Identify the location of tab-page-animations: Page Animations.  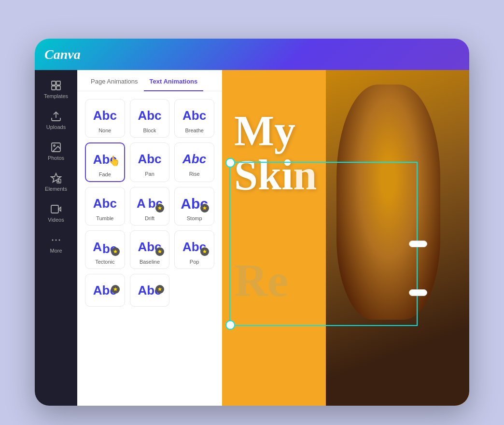
(114, 80).